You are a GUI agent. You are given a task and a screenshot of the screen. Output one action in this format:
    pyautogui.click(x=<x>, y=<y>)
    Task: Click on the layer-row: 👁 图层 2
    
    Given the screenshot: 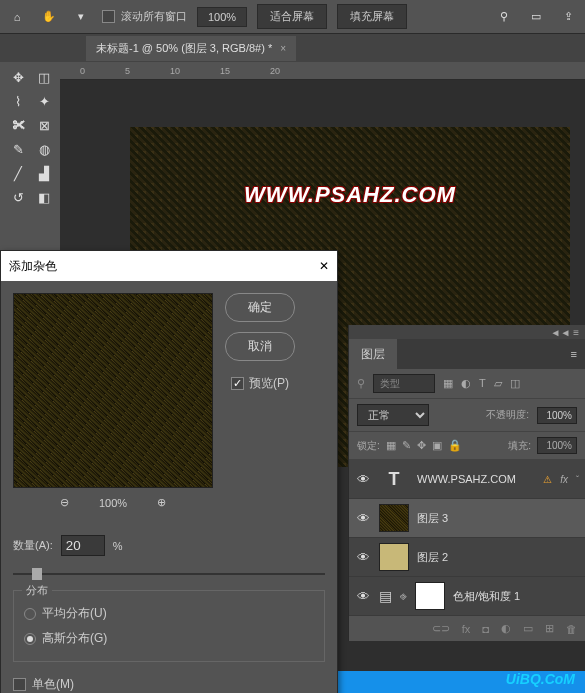 What is the action you would take?
    pyautogui.click(x=467, y=558)
    